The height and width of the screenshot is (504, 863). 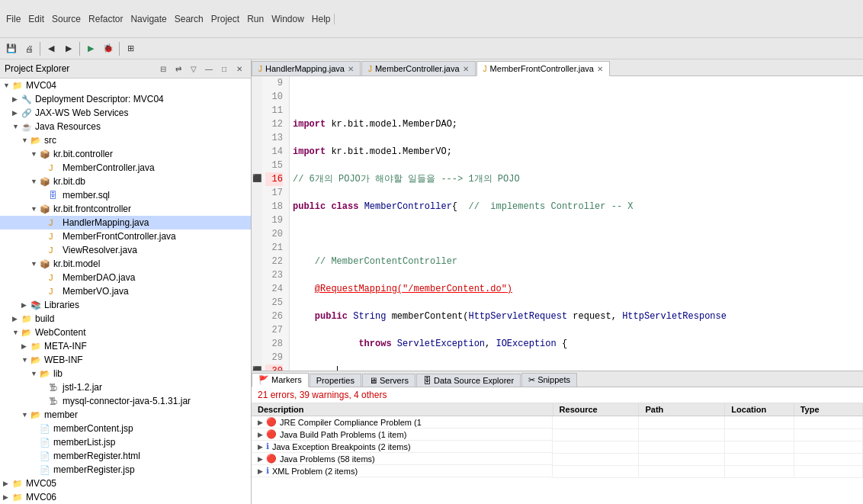 I want to click on tree-item-memberregister-jsp: 📄 memberRegister.jsp, so click(x=125, y=470).